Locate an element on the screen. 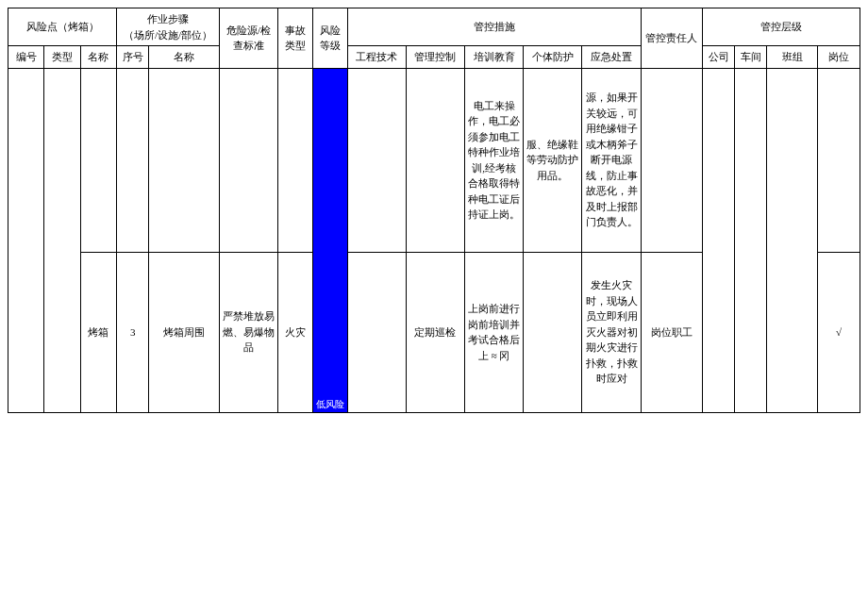  cell-type is located at coordinates (62, 240).